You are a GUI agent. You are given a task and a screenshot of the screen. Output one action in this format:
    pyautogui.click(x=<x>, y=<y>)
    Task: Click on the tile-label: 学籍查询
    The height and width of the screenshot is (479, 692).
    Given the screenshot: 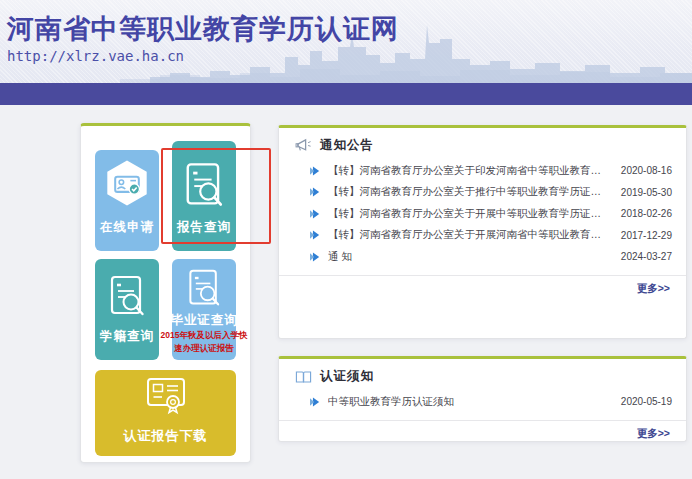 What is the action you would take?
    pyautogui.click(x=127, y=336)
    